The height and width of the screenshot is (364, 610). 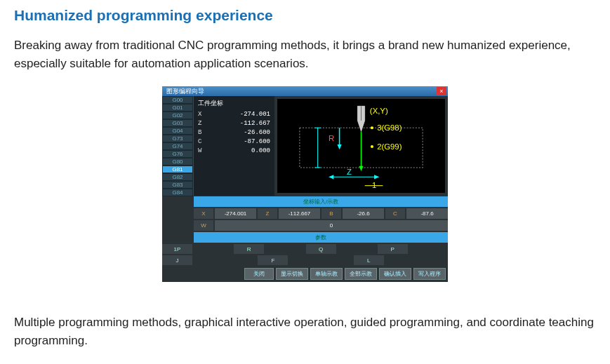 What do you see at coordinates (178, 170) in the screenshot?
I see `gcode-button: G81` at bounding box center [178, 170].